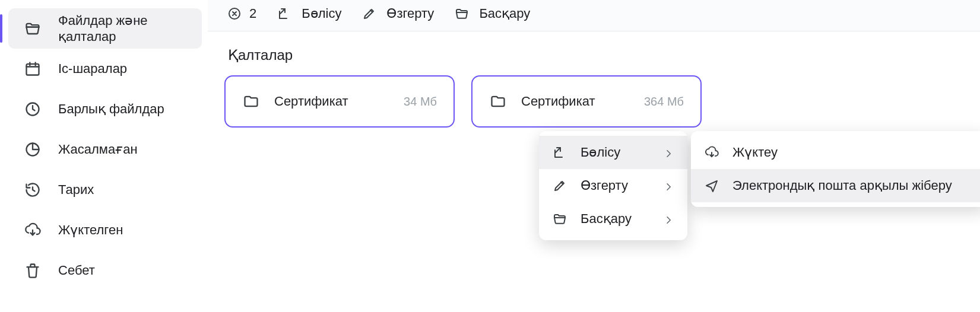  What do you see at coordinates (616, 152) in the screenshot?
I see `menu-item-label: Бөлісу` at bounding box center [616, 152].